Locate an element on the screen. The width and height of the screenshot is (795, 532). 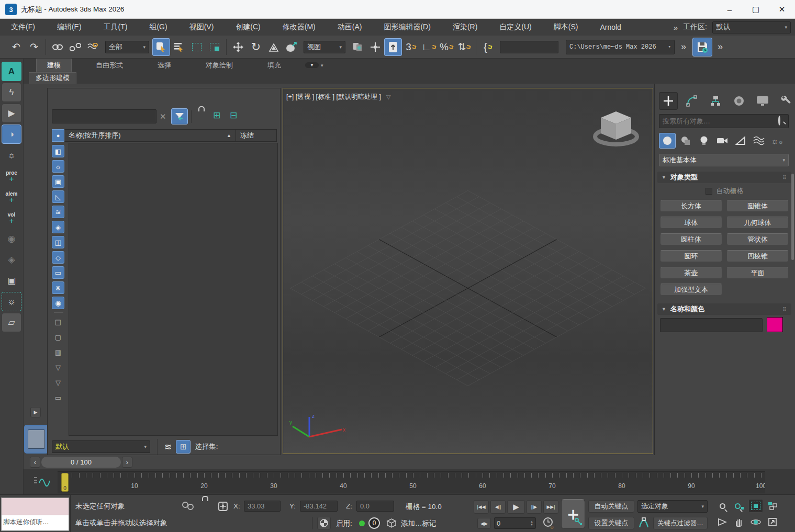
show-particles-toggle: ⋇ is located at coordinates (58, 288).